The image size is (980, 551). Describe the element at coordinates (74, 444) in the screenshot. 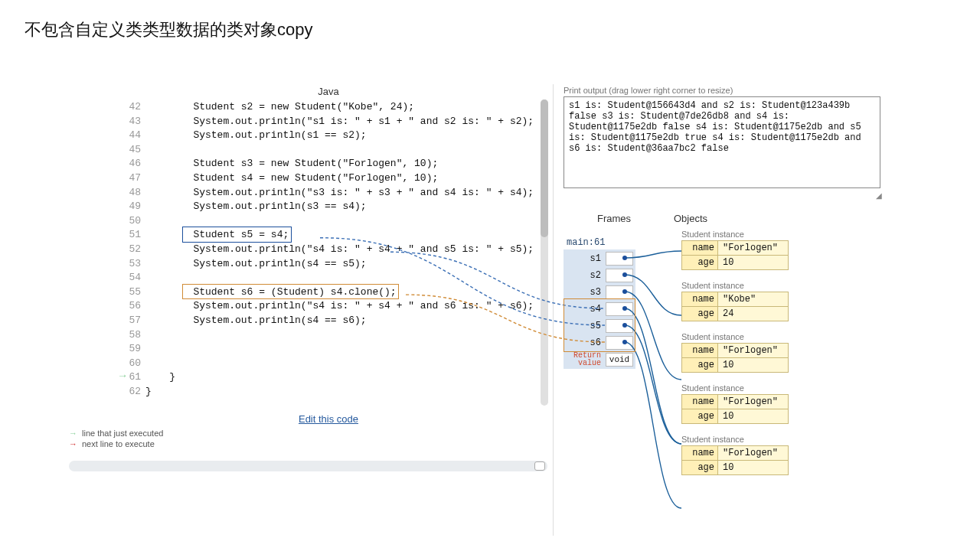

I see `arrow-red-icon` at that location.